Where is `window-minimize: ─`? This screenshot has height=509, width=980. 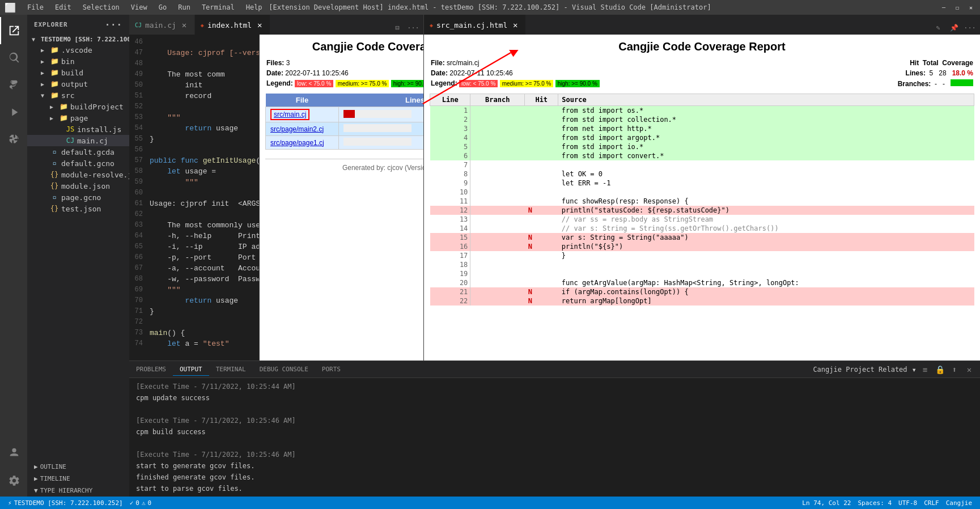
window-minimize: ─ is located at coordinates (944, 7).